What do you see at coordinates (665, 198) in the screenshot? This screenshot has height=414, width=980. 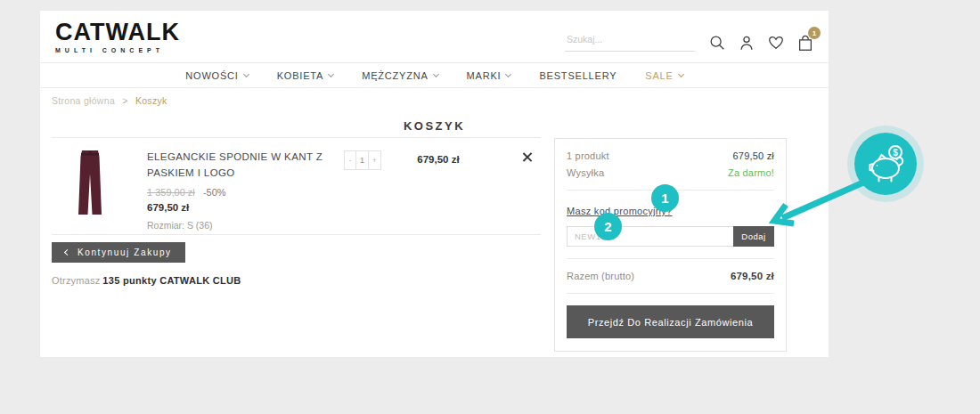 I see `annotation-step-1: 1` at bounding box center [665, 198].